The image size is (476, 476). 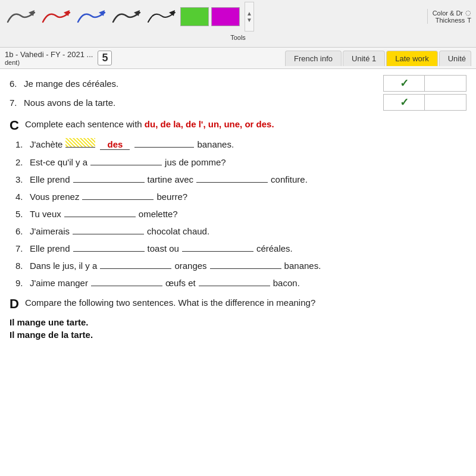 What do you see at coordinates (249, 13) in the screenshot?
I see `scroll-up-icon: ▲` at bounding box center [249, 13].